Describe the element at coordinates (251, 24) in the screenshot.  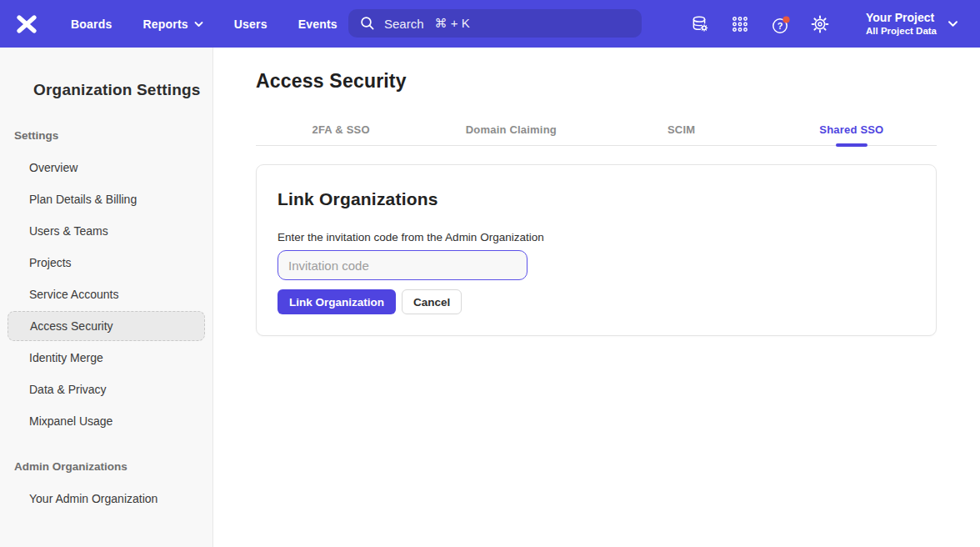
I see `nav-item-label: Users` at that location.